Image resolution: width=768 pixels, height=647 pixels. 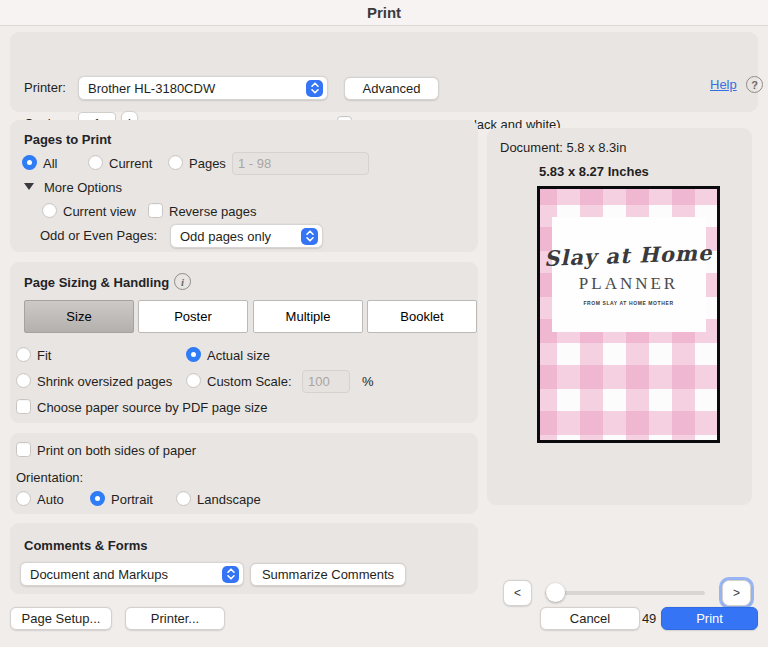 What do you see at coordinates (152, 408) in the screenshot?
I see `choose-paper-label: Choose paper source by PDF page size` at bounding box center [152, 408].